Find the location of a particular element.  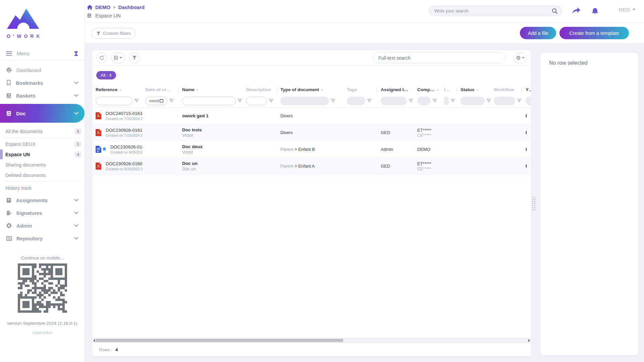

col-header-status: Status▸ is located at coordinates (477, 90).